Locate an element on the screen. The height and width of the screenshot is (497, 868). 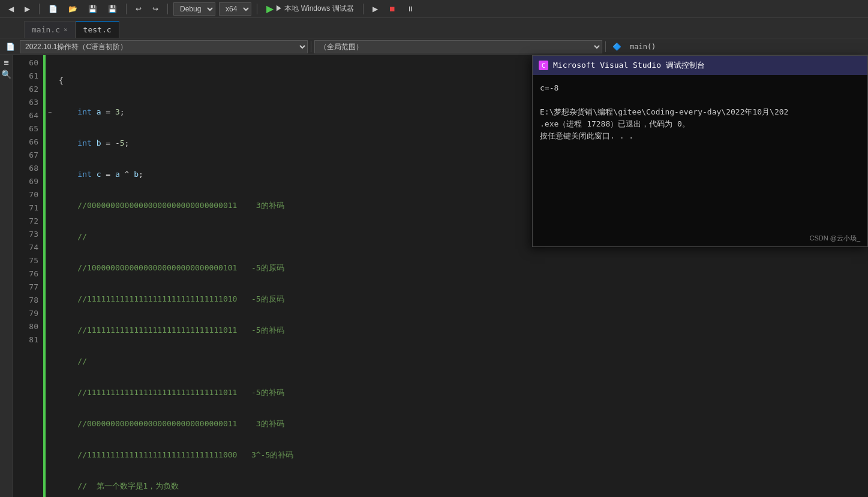
console-output-blank is located at coordinates (700, 100).